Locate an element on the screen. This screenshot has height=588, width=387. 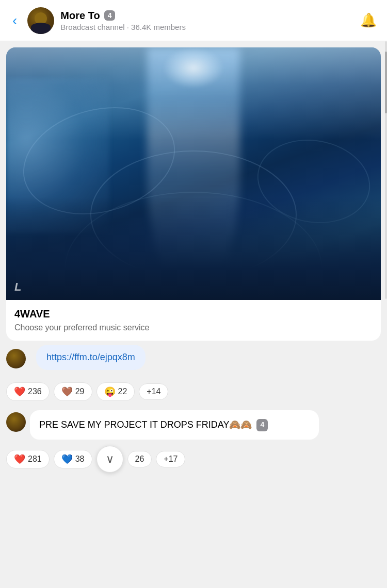
back-button: ‹ is located at coordinates (14, 21).